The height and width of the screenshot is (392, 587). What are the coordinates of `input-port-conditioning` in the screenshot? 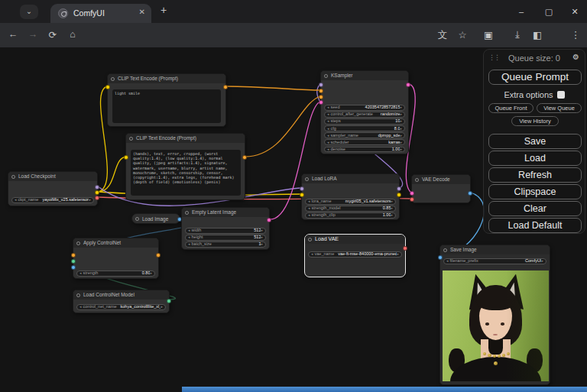 It's located at (73, 255).